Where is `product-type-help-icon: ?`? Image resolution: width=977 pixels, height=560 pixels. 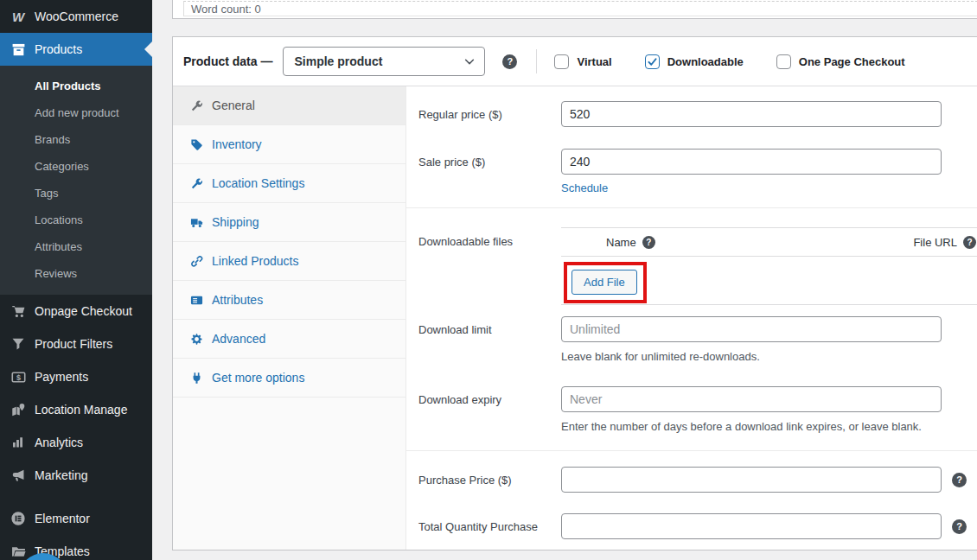
product-type-help-icon: ? is located at coordinates (510, 62).